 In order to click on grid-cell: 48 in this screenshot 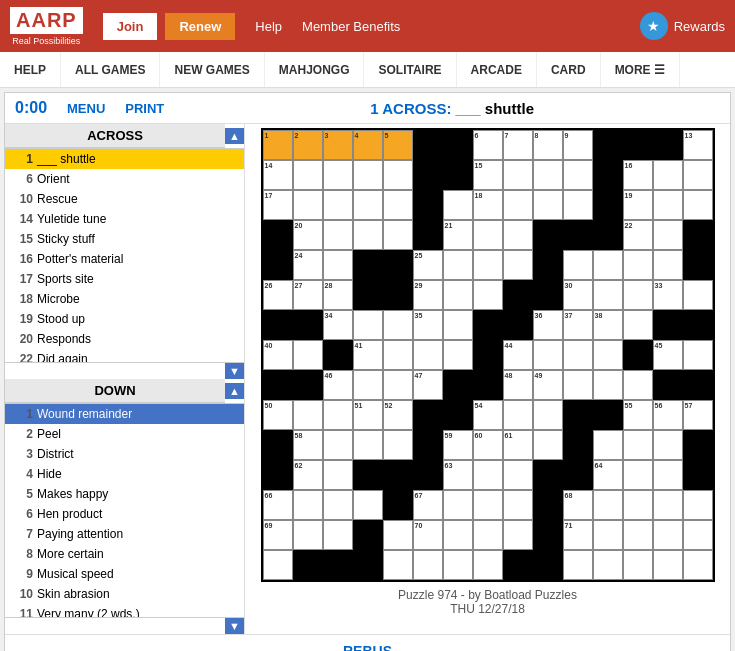, I will do `click(518, 385)`.